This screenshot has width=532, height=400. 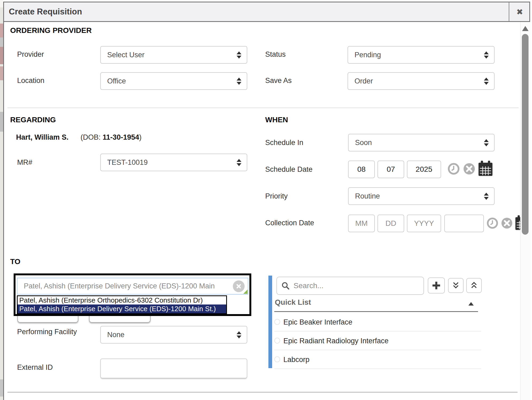 What do you see at coordinates (356, 286) in the screenshot?
I see `search-input` at bounding box center [356, 286].